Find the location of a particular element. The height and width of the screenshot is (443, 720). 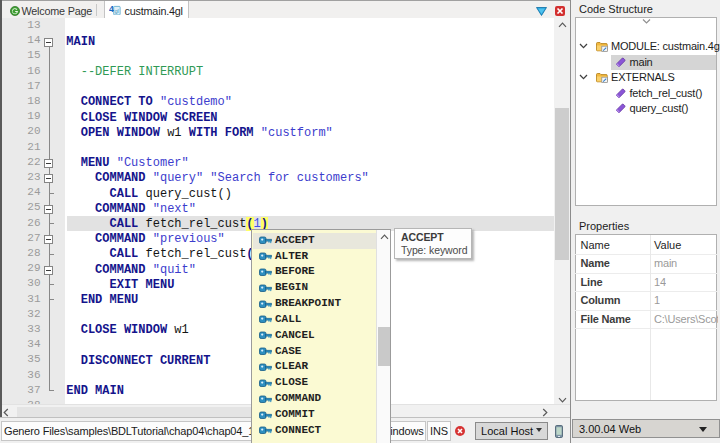

svg-text: gl is located at coordinates (116, 11).